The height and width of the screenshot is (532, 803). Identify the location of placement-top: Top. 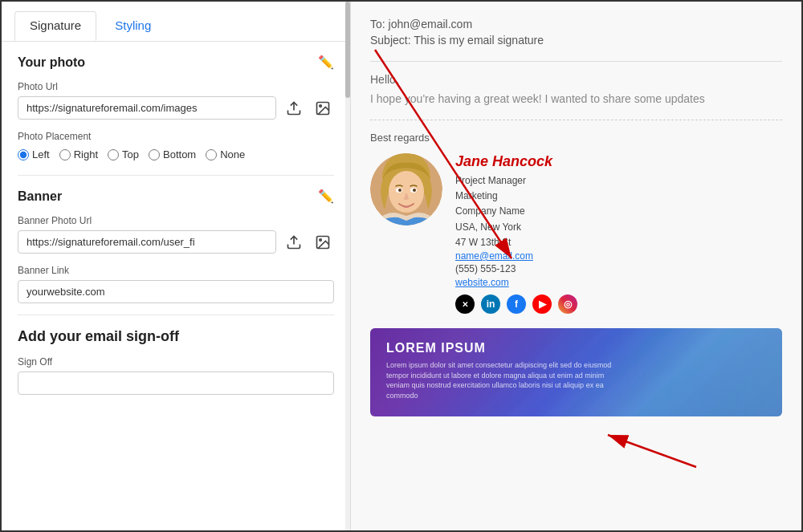
(124, 154).